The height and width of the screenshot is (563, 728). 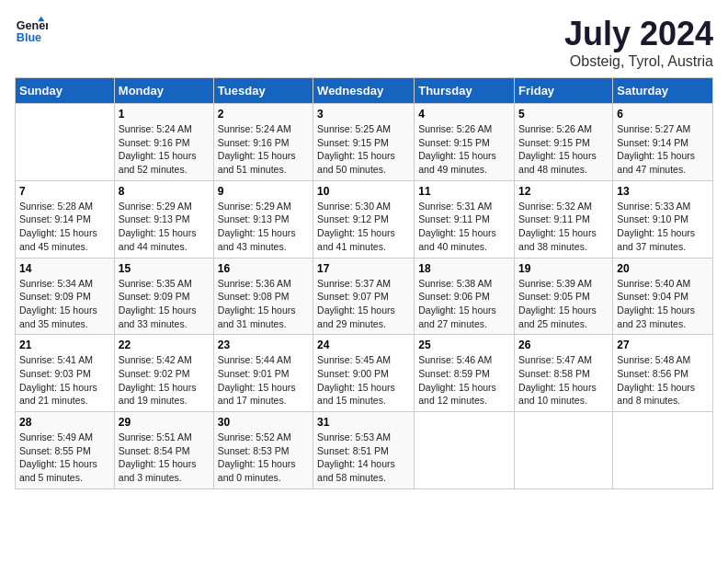 What do you see at coordinates (663, 191) in the screenshot?
I see `day-number: 13` at bounding box center [663, 191].